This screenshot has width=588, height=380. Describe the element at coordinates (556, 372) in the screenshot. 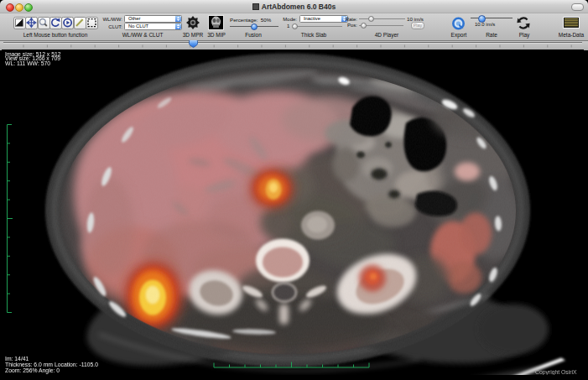

I see `svg-text: Copyright OsiriX` at that location.